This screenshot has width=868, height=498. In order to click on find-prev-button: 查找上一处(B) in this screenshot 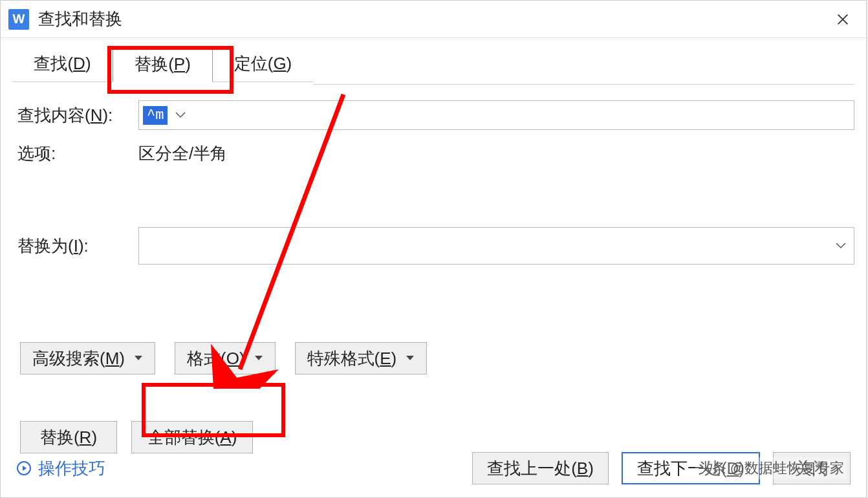, I will do `click(541, 468)`.